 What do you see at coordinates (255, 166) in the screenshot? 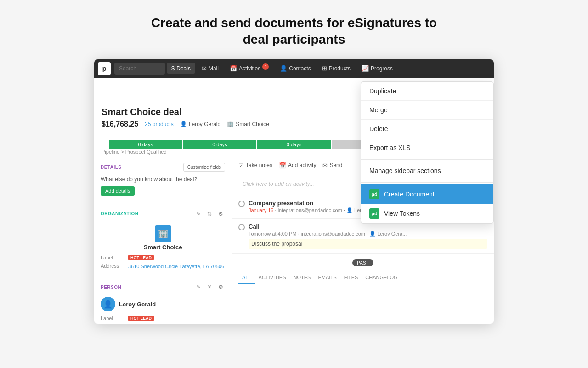
I see `take-notes-button: ☑ Take notes` at bounding box center [255, 166].